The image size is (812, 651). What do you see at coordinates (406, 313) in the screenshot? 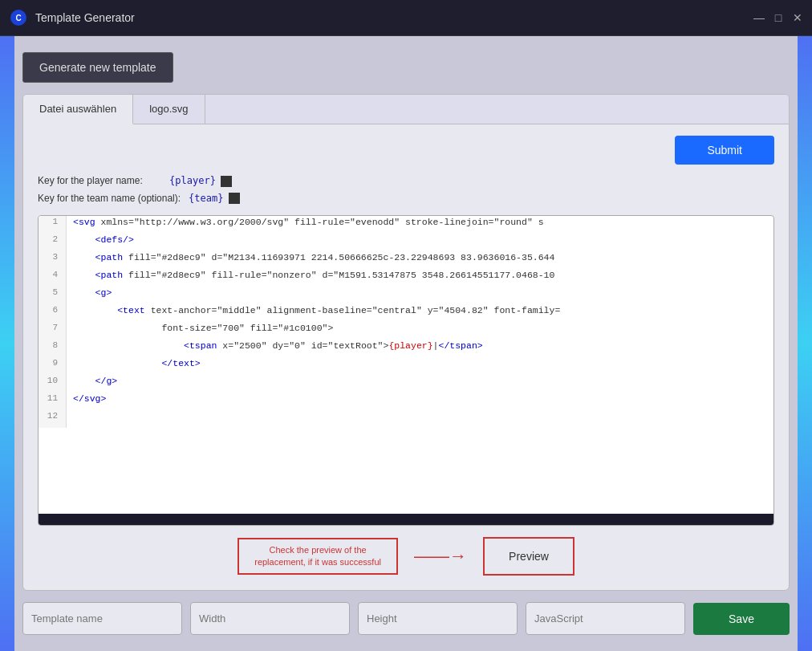
I see `code-line-6: 6 <text text-anchor="middle" alignment-b…` at bounding box center [406, 313].